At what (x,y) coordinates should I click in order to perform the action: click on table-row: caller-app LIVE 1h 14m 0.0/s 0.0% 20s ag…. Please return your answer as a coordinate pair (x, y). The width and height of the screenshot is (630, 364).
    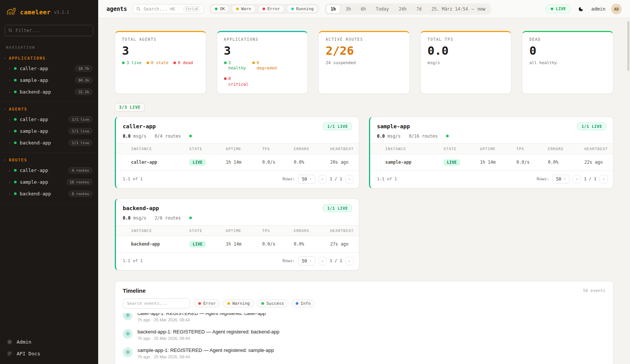
    Looking at the image, I should click on (237, 162).